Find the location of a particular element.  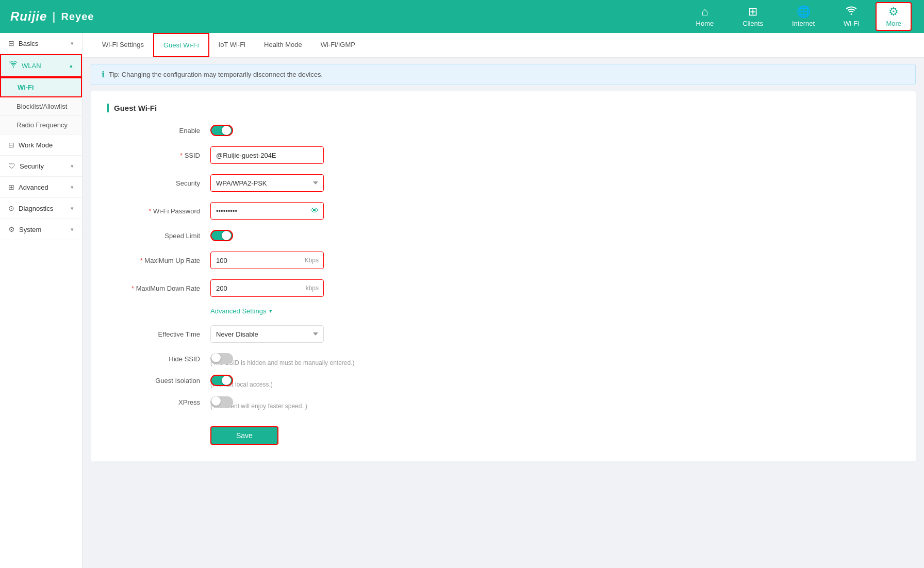

sidebar-advanced-label: Advanced is located at coordinates (34, 188).